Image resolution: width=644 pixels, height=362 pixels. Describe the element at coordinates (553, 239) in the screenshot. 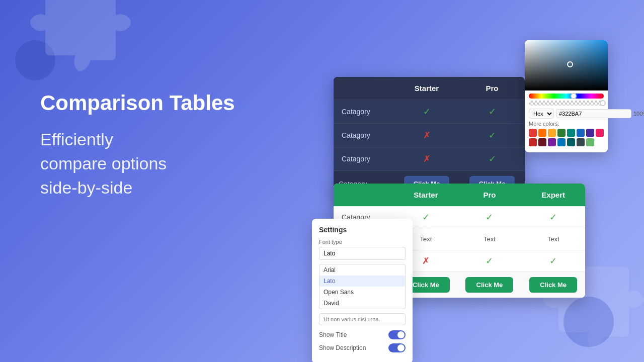

I see `grow2-col4: Text` at that location.